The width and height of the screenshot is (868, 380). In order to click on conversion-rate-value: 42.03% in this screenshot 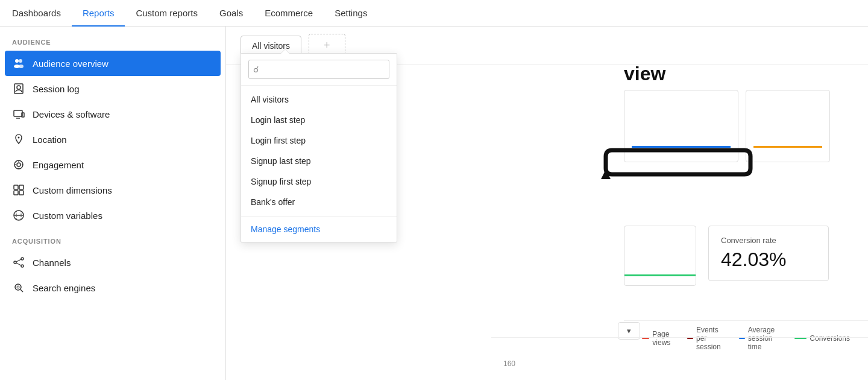, I will do `click(769, 259)`.